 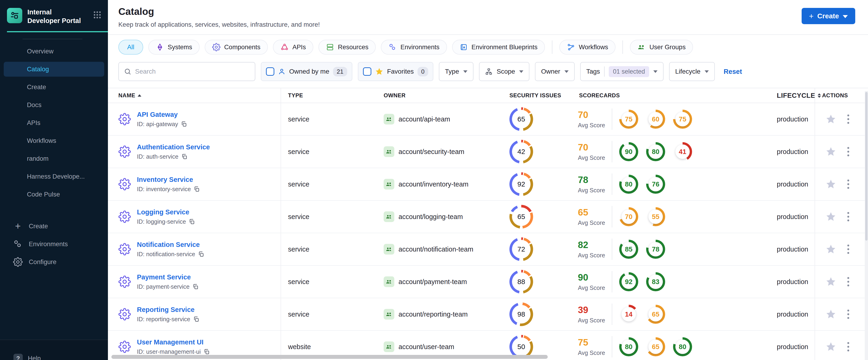 What do you see at coordinates (170, 342) in the screenshot?
I see `entity-name-link: User Management UI` at bounding box center [170, 342].